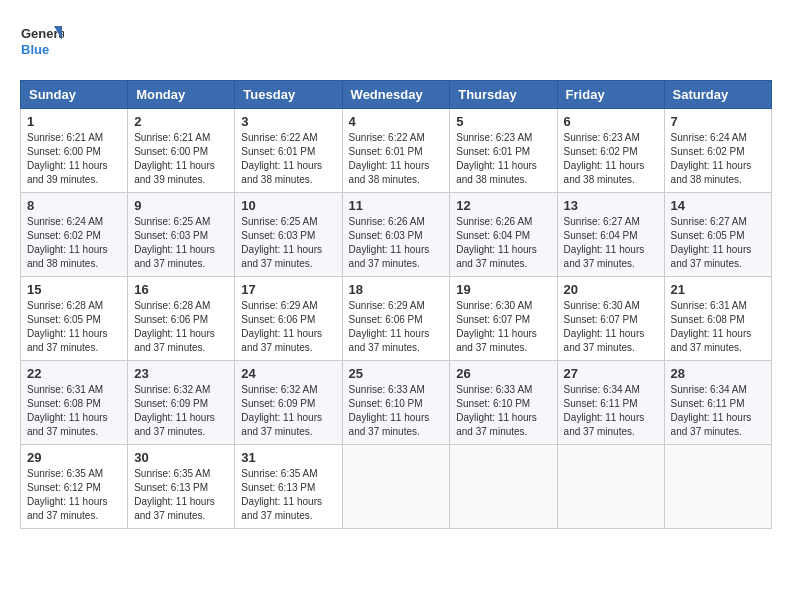 The image size is (792, 612). Describe the element at coordinates (396, 95) in the screenshot. I see `weekday-header-wednesday: Wednesday` at that location.